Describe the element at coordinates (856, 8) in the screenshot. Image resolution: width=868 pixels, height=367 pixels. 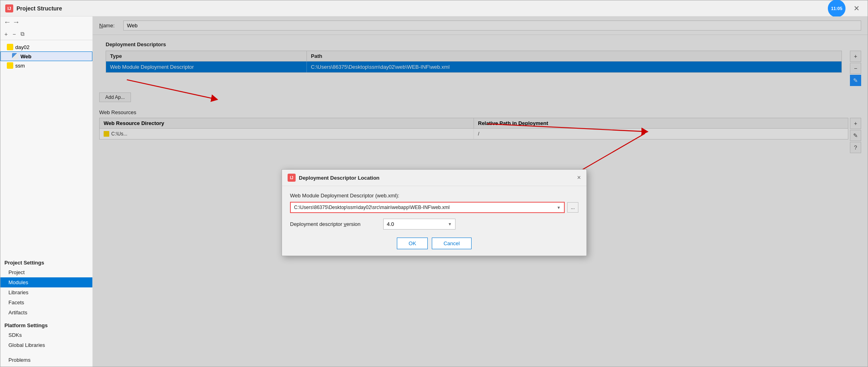
I see `close-button: ✕` at that location.